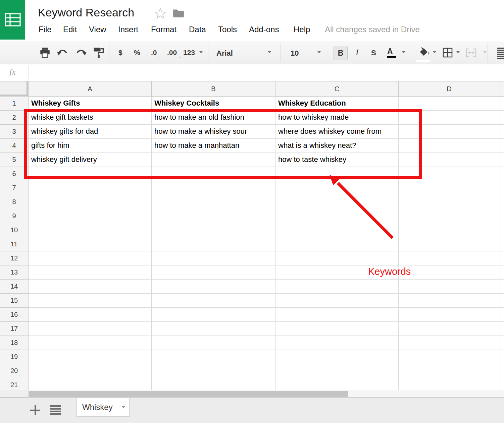 The width and height of the screenshot is (504, 423). Describe the element at coordinates (295, 53) in the screenshot. I see `font-size-select: 10` at that location.